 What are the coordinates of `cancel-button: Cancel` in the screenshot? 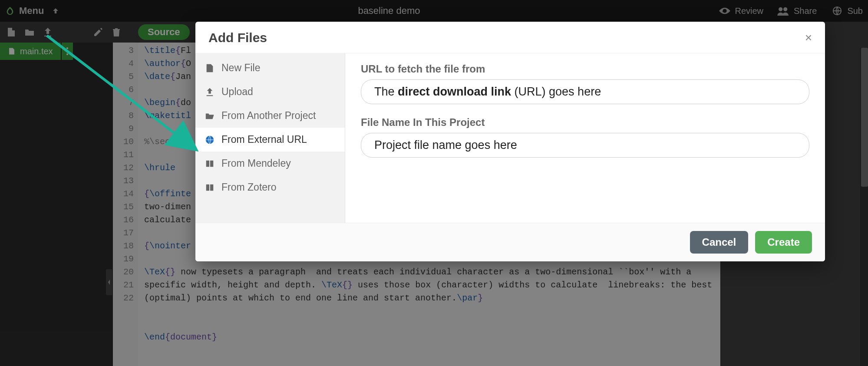 It's located at (719, 242).